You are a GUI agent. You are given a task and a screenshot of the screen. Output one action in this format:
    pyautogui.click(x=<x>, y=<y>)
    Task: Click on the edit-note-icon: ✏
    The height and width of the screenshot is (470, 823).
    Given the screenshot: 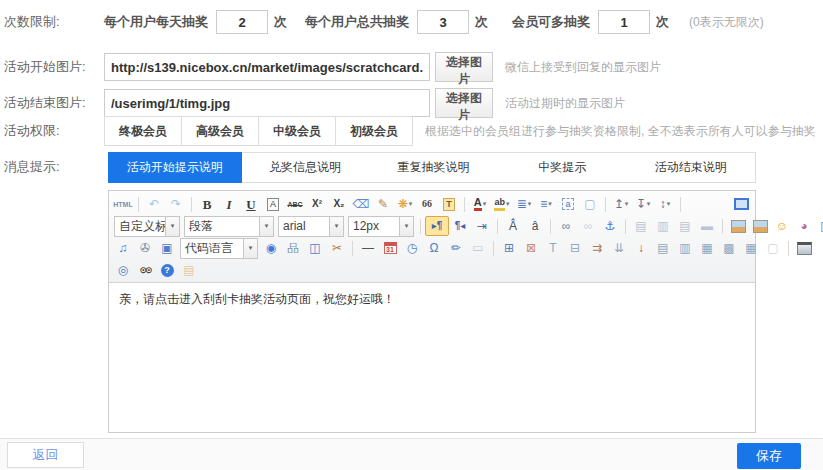 What is the action you would take?
    pyautogui.click(x=456, y=248)
    